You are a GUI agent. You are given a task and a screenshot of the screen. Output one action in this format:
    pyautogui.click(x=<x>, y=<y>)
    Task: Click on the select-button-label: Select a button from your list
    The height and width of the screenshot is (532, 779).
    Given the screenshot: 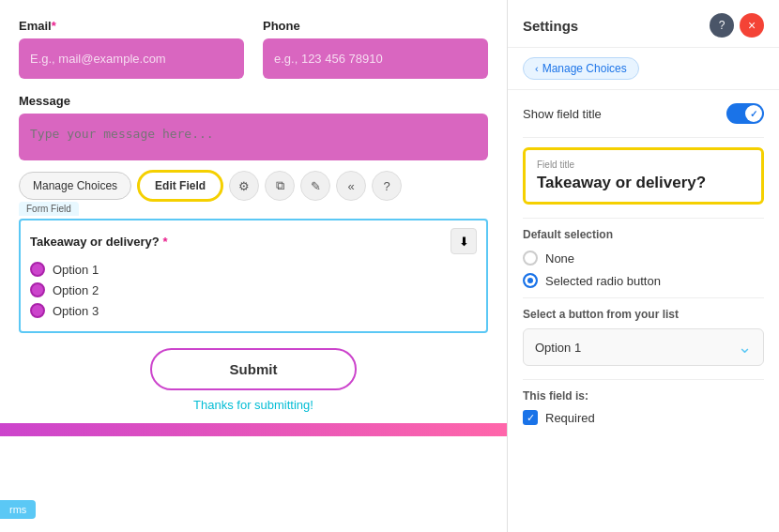 What is the action you would take?
    pyautogui.click(x=644, y=314)
    